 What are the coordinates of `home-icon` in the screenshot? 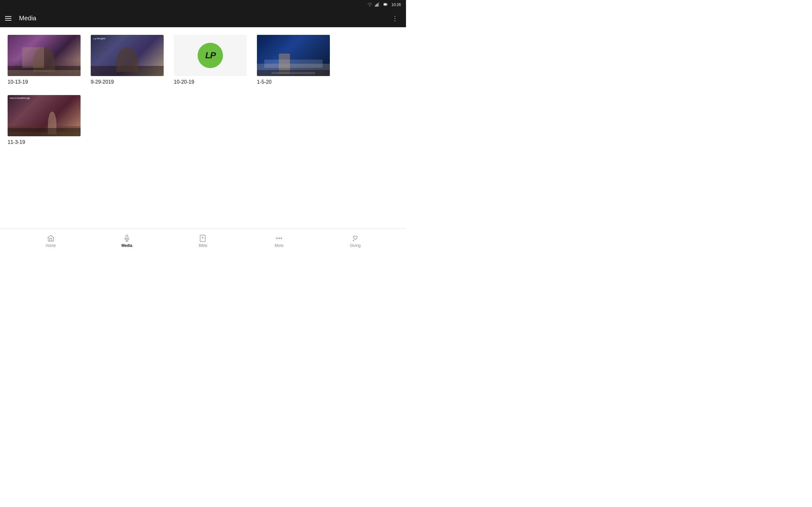 It's located at (51, 238).